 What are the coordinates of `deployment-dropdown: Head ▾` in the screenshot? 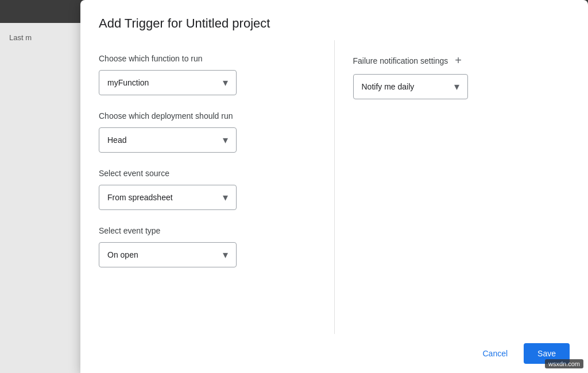 It's located at (168, 140).